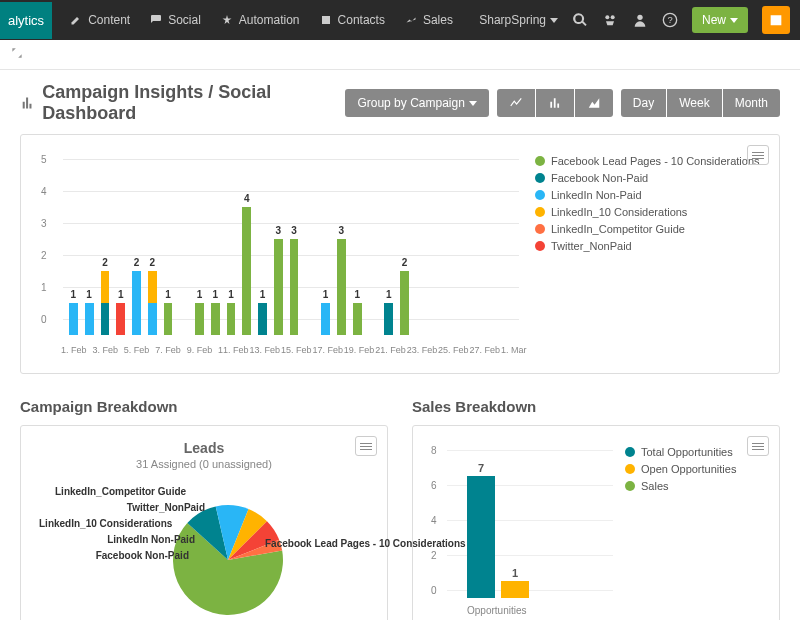 The image size is (800, 620). I want to click on nav-sales: Sales, so click(429, 20).